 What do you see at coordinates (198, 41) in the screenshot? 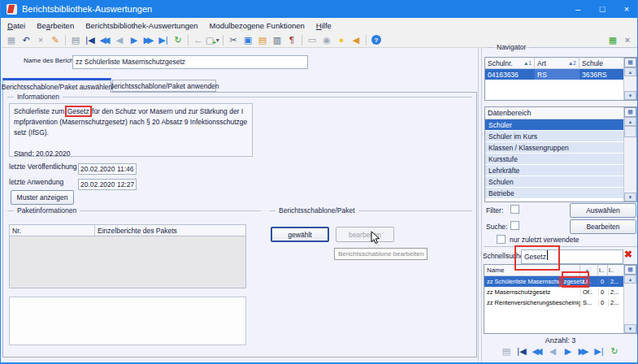
I see `back-arrow-icon: ←` at bounding box center [198, 41].